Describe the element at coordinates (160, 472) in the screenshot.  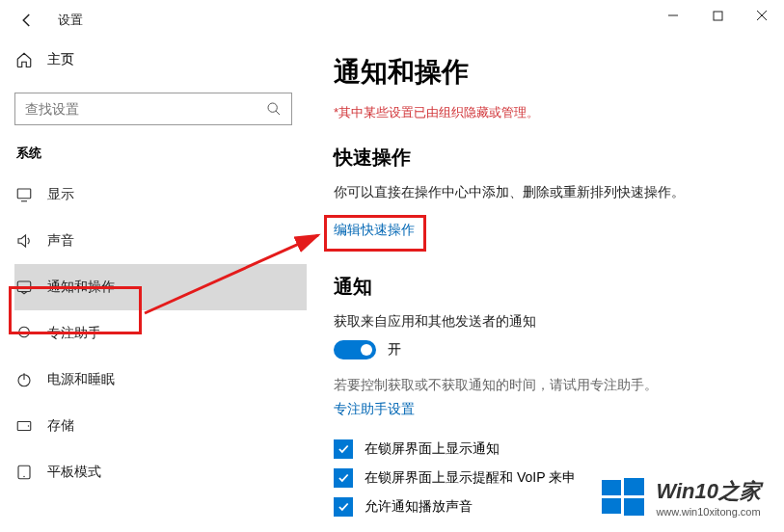
I see `nav-tablet: 平板模式` at that location.